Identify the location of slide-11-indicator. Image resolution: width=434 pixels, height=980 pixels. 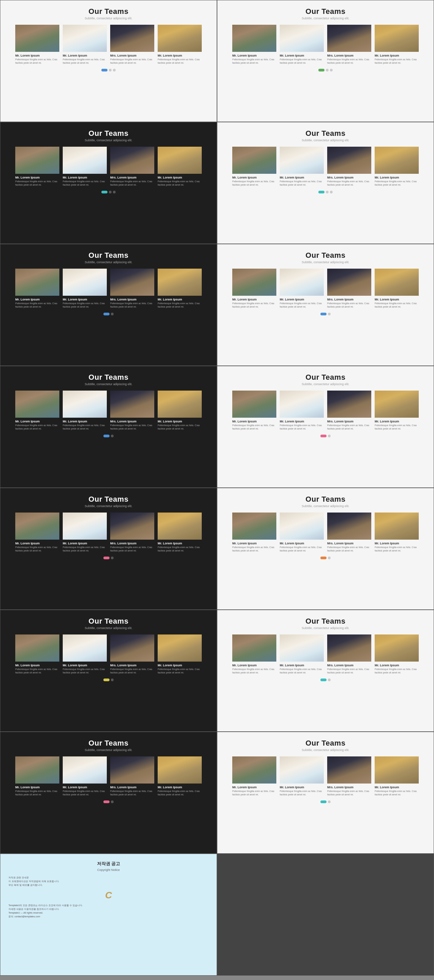
(108, 680).